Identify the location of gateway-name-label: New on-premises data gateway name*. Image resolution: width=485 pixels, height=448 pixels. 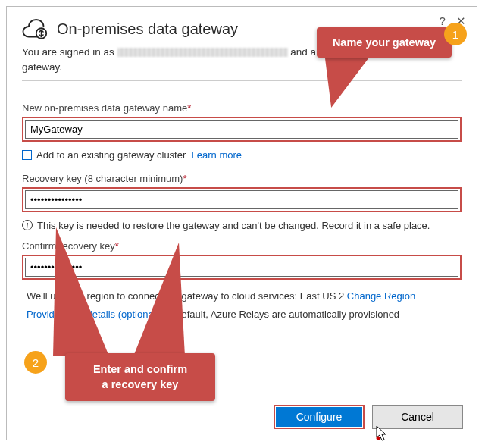
(242, 108).